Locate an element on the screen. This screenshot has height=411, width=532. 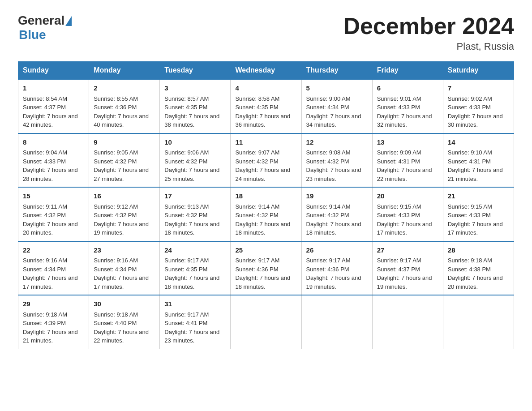
day-number: 11 is located at coordinates (266, 142).